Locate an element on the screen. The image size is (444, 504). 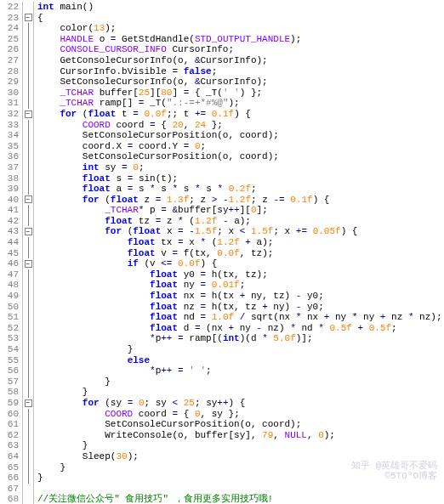
code-line: for (float t = 0.0f;; t += 0.1f) { is located at coordinates (241, 114).